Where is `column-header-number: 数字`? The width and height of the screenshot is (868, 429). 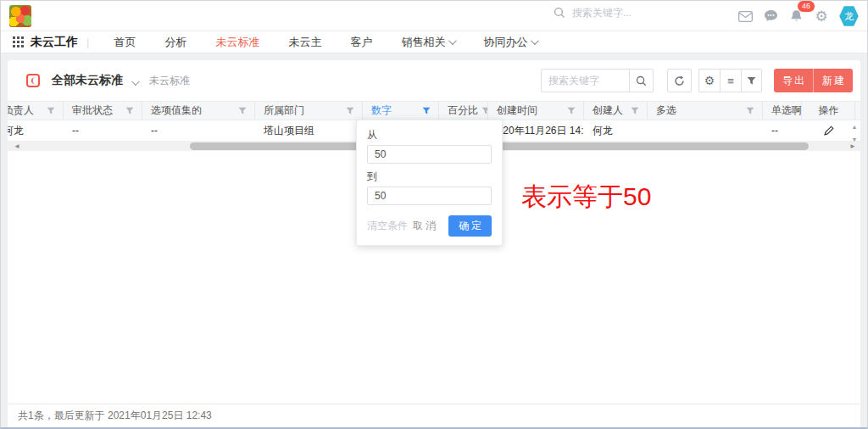 column-header-number: 数字 is located at coordinates (401, 110).